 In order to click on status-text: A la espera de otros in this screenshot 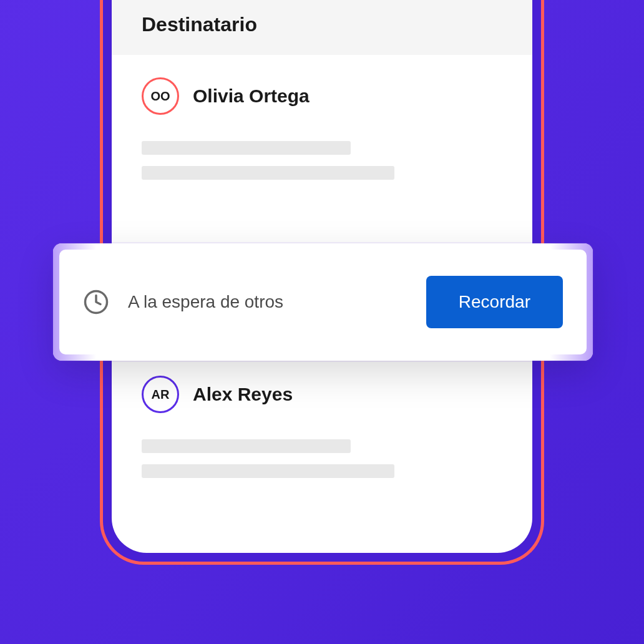, I will do `click(268, 302)`.